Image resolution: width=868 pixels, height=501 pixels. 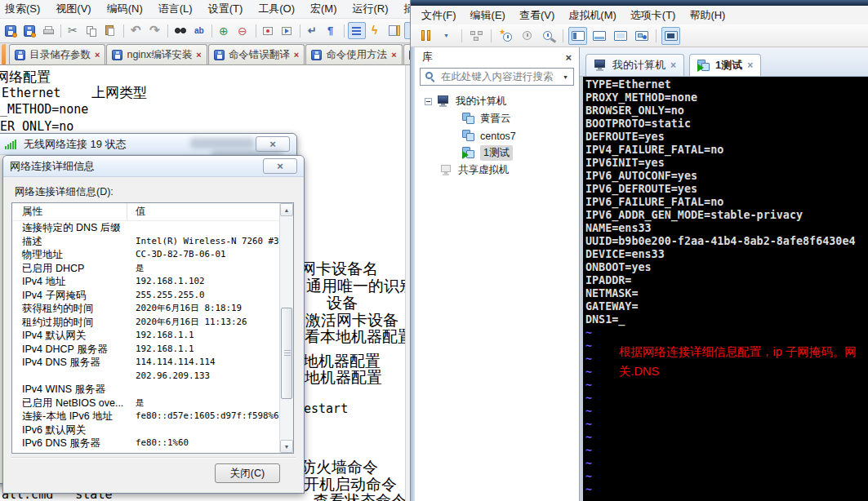 I want to click on copy-icon-button, so click(x=92, y=31).